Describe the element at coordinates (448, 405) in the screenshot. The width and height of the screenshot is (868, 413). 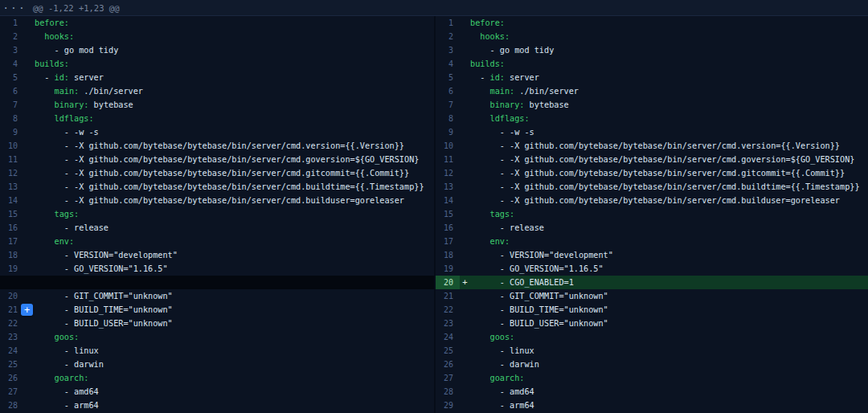
I see `line-number: 29` at that location.